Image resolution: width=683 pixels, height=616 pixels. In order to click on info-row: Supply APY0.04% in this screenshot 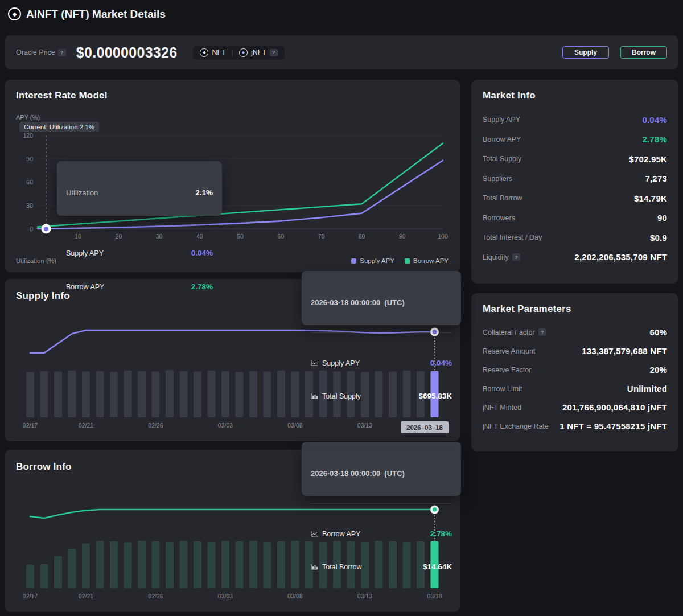, I will do `click(575, 120)`.